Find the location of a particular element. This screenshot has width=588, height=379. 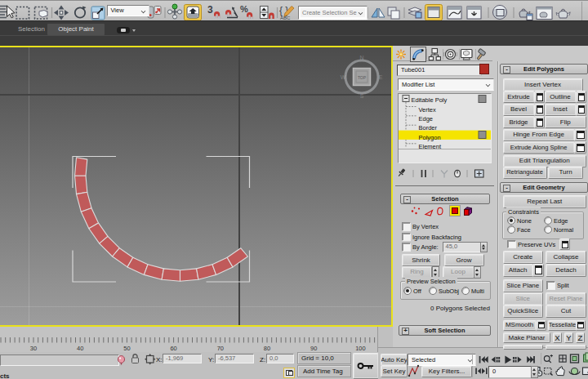

svg-text: 90 is located at coordinates (314, 348).